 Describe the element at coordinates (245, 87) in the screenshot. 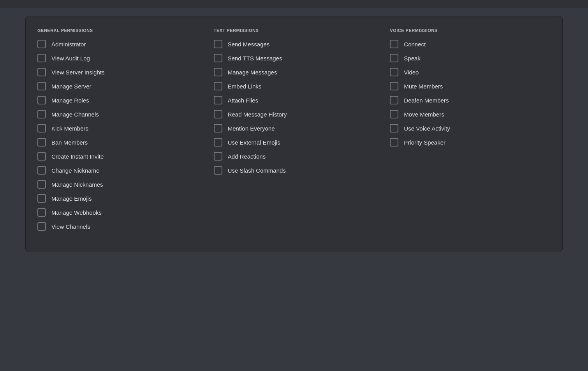

I see `permission-label: Embed Links` at that location.